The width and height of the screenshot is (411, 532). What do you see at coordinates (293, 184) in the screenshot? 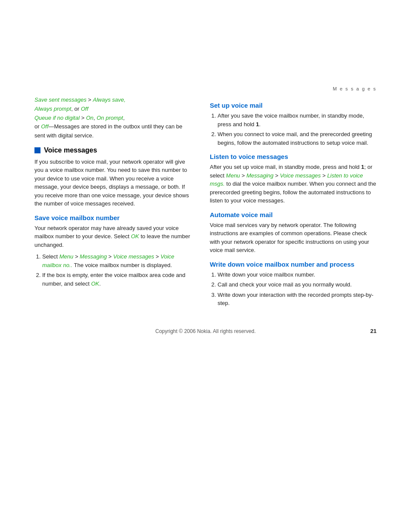
I see `listen-body: After you set up voice mail, in standby …` at bounding box center [293, 184].